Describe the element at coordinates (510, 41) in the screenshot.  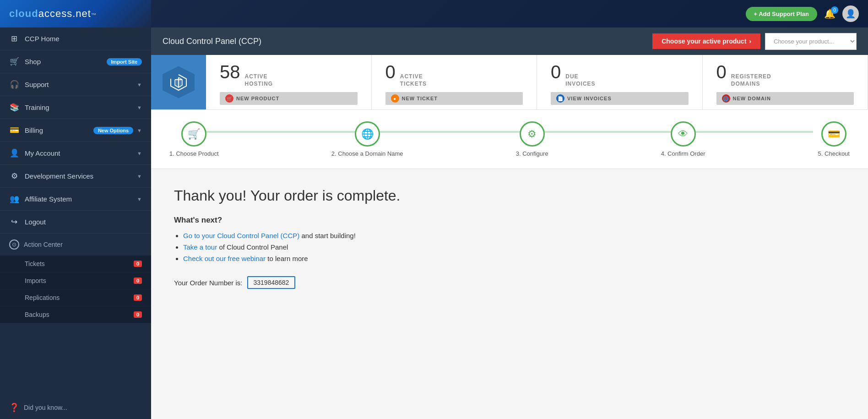
I see `header-bar: Cloud Control Panel (CCP) Choose your ac…` at that location.